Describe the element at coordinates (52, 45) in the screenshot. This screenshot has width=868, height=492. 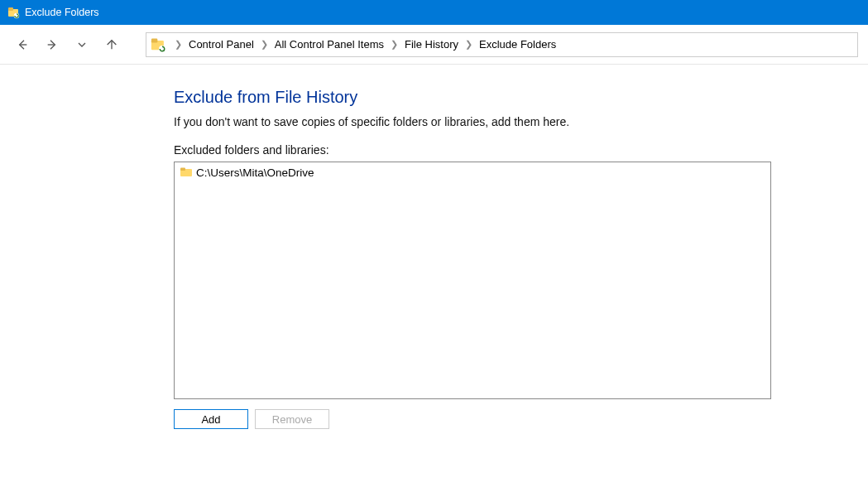
I see `forward-button` at that location.